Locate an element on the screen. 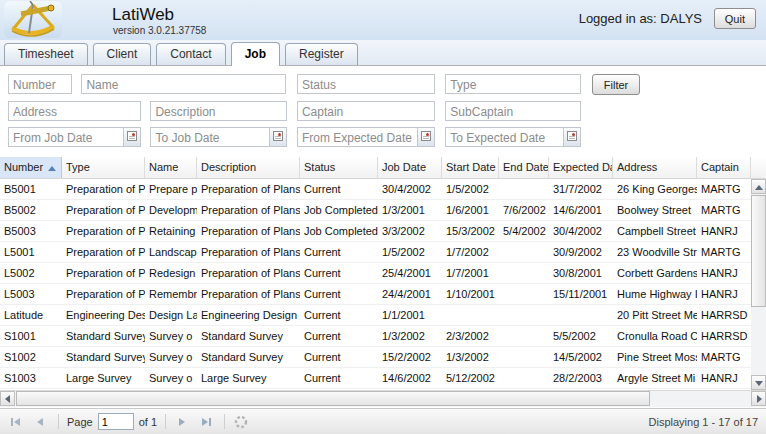 This screenshot has height=434, width=766. number-filter-input is located at coordinates (40, 85).